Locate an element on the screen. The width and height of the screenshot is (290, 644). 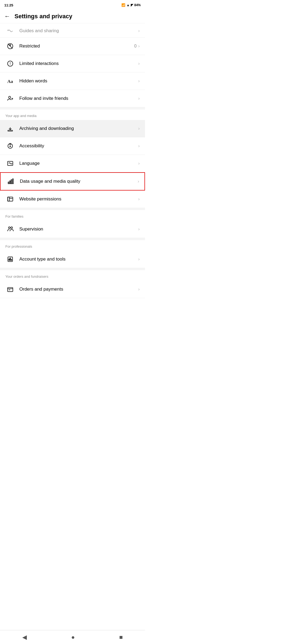
menu-item-language: Language › is located at coordinates (73, 164).